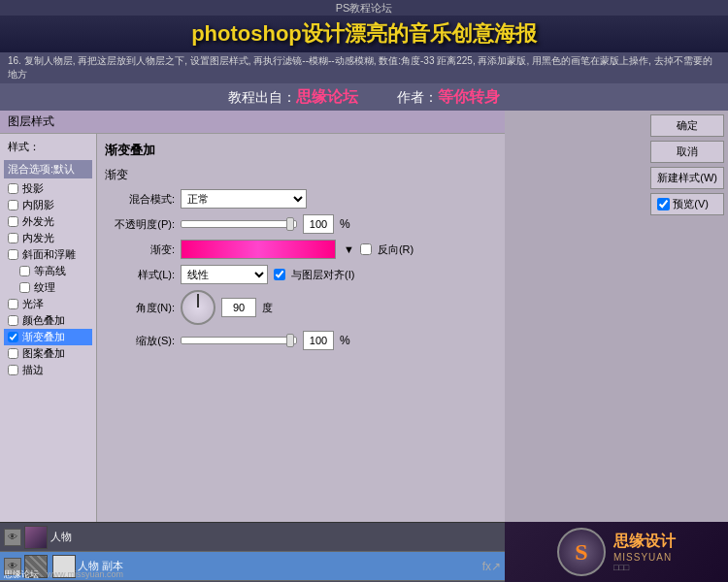 The width and height of the screenshot is (728, 582). I want to click on gradient-bar, so click(258, 249).